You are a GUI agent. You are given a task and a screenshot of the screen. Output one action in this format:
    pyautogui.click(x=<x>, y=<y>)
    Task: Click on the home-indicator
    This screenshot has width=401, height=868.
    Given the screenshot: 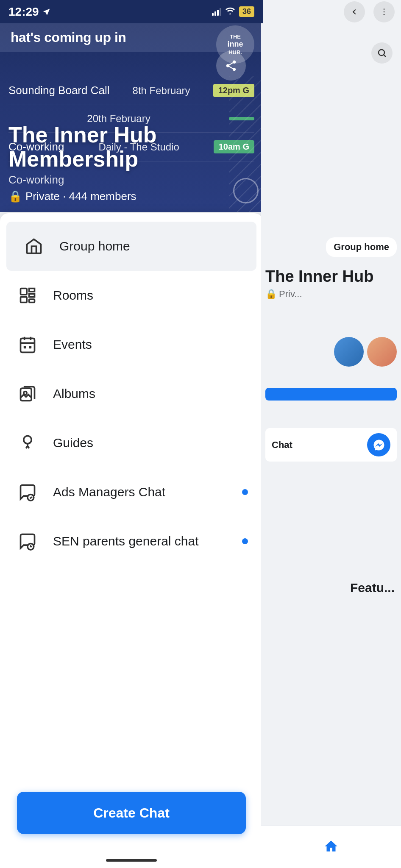 What is the action you would take?
    pyautogui.click(x=131, y=860)
    